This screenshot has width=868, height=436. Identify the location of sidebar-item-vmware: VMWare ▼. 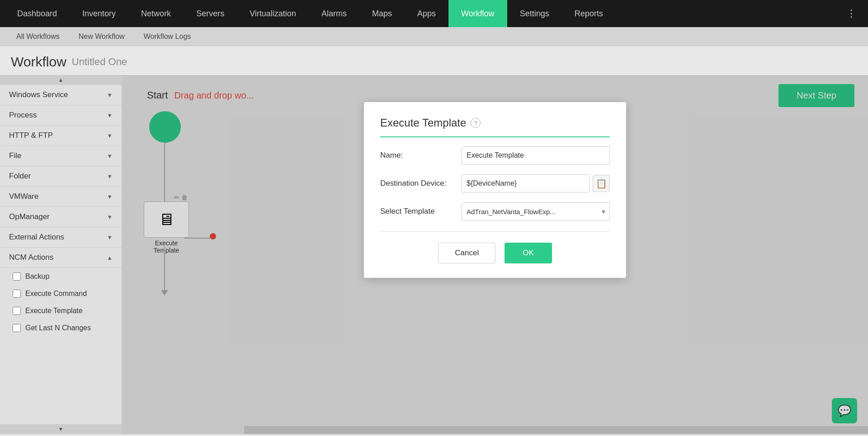
(61, 197).